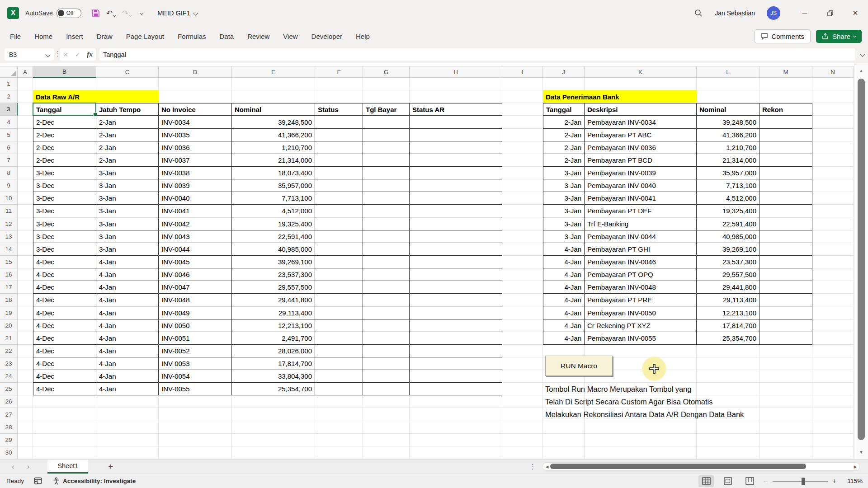  Describe the element at coordinates (339, 313) in the screenshot. I see `cell-F19` at that location.